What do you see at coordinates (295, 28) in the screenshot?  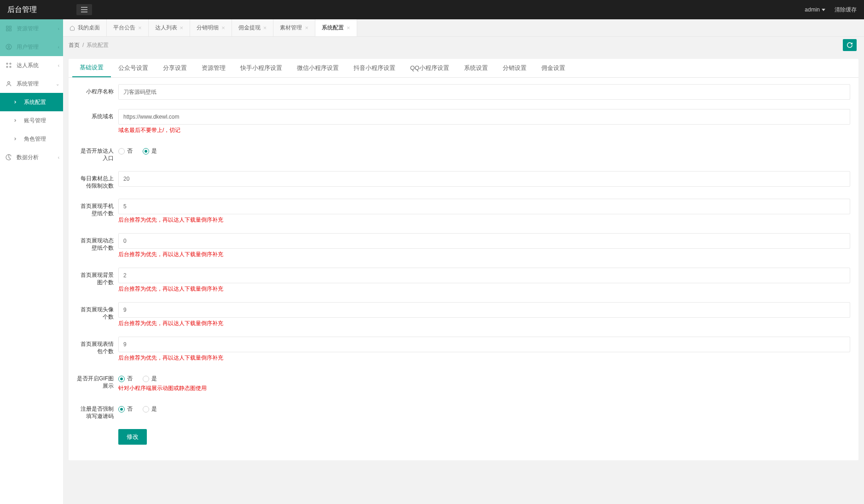 I see `page-tab-5: 素材管理×` at bounding box center [295, 28].